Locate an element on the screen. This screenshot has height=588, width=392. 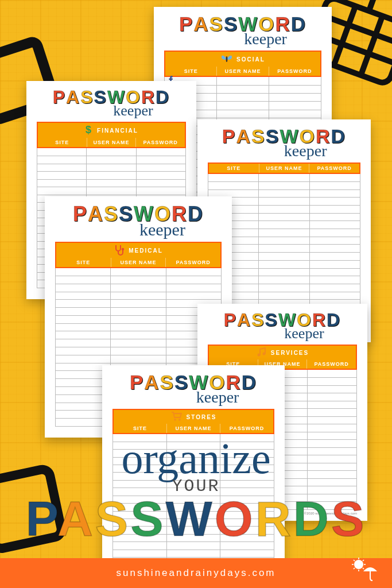
category-text: STORES is located at coordinates (202, 417).